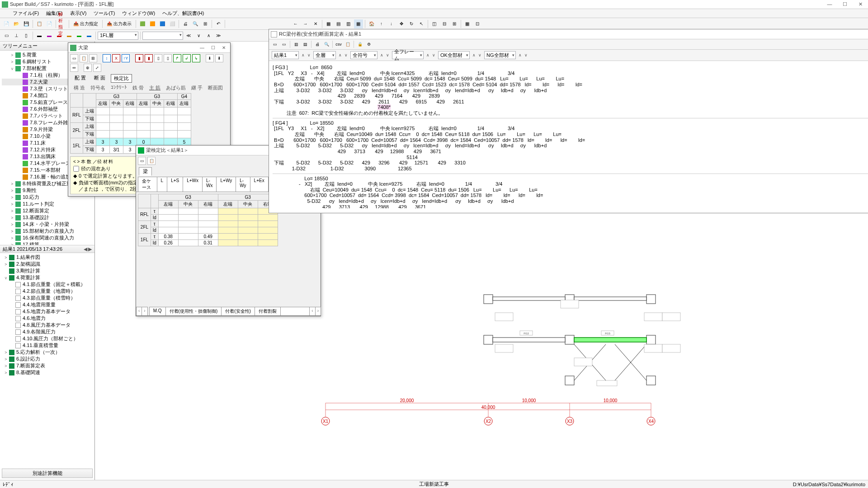  What do you see at coordinates (296, 24) in the screenshot?
I see `tb-back-icon: ←` at bounding box center [296, 24].